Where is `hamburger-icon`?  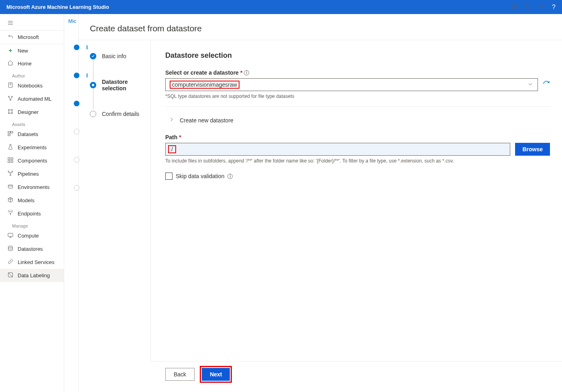
hamburger-icon is located at coordinates (32, 24).